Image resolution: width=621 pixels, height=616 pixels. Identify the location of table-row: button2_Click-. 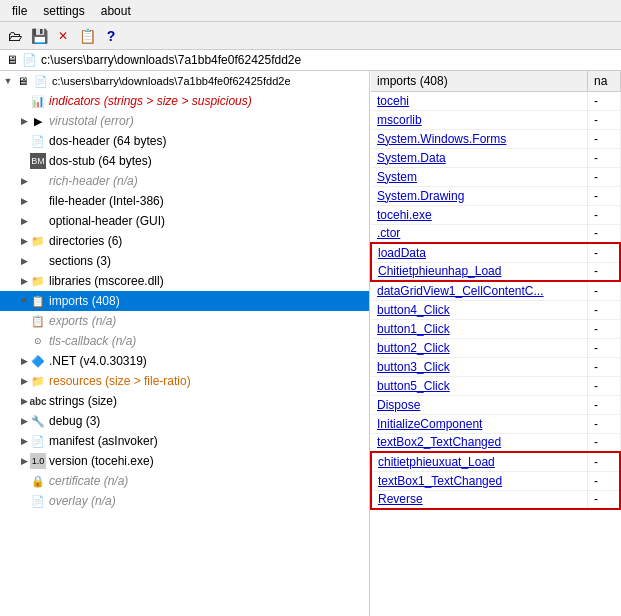
(496, 348).